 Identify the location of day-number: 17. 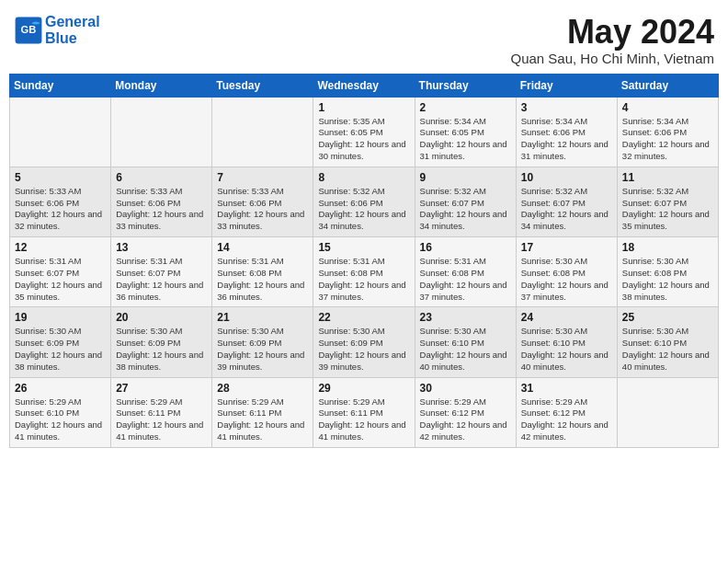
(566, 247).